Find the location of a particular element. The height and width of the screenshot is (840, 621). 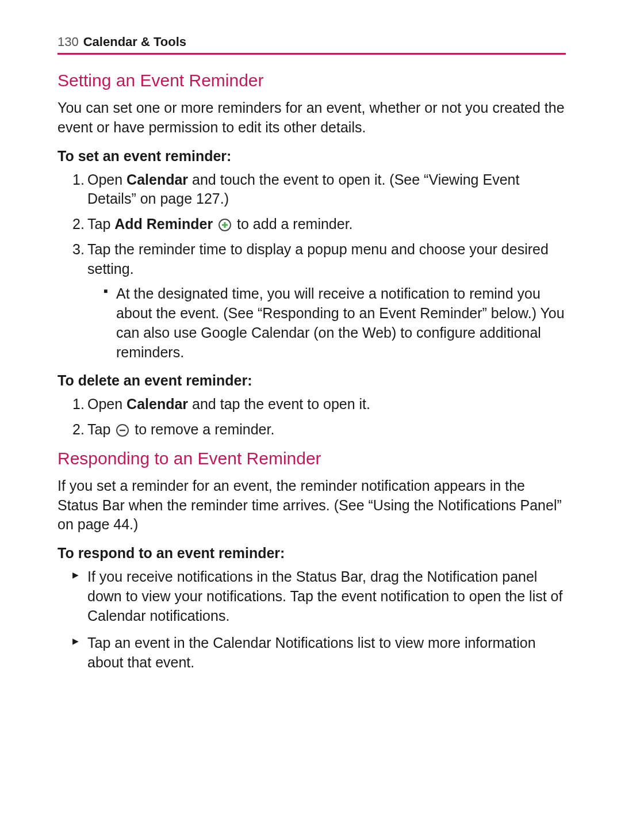

minus-circle-icon is located at coordinates (122, 430).